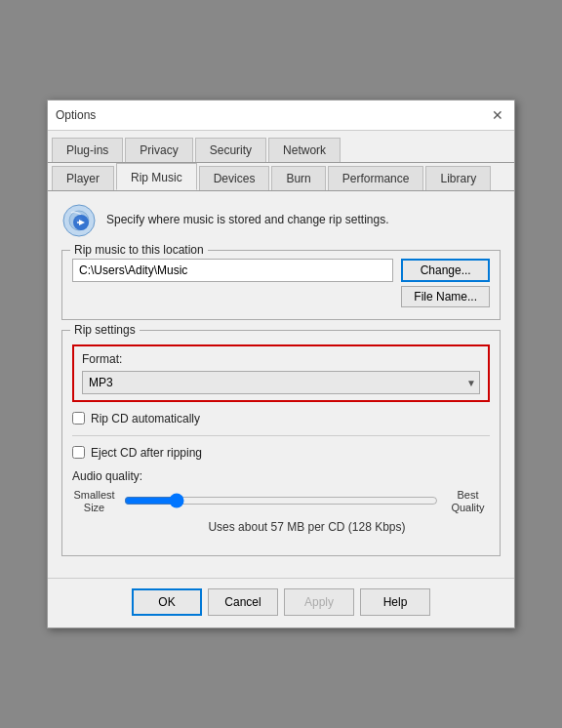 Image resolution: width=562 pixels, height=728 pixels. I want to click on location-buttons: Change... File Name..., so click(445, 283).